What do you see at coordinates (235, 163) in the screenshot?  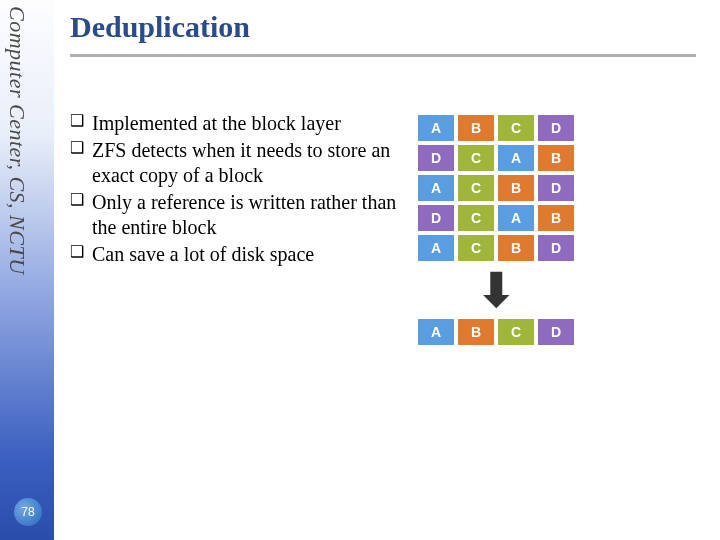 I see `bullet-item: ZFS detects when it needs to store an ex…` at bounding box center [235, 163].